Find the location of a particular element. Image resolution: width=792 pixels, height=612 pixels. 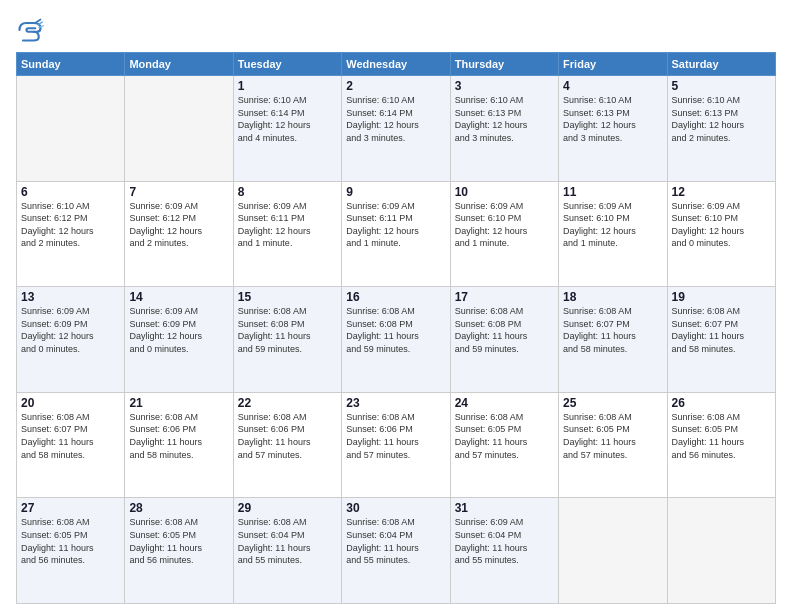

logo is located at coordinates (32, 30).